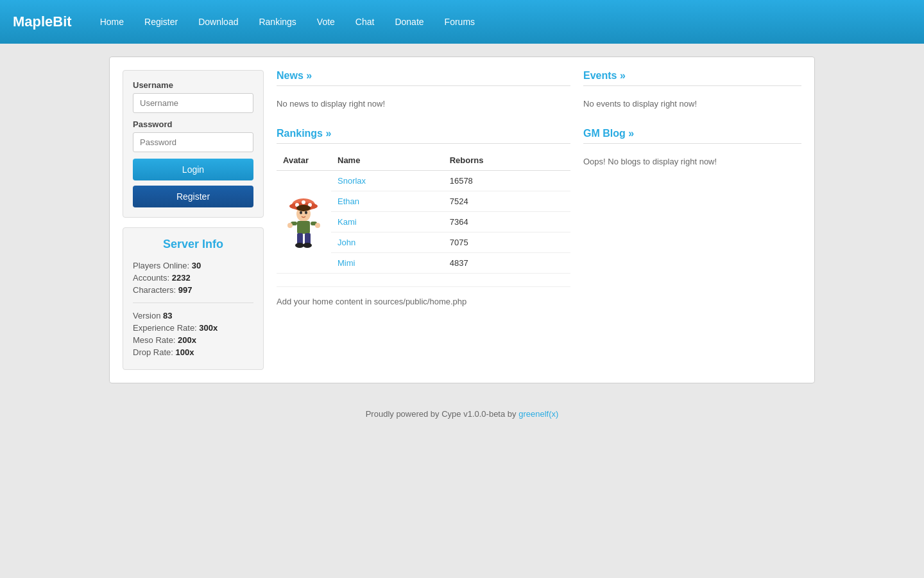  Describe the element at coordinates (692, 162) in the screenshot. I see `gm-blog-empty: Oops! No blogs to display right now!` at that location.